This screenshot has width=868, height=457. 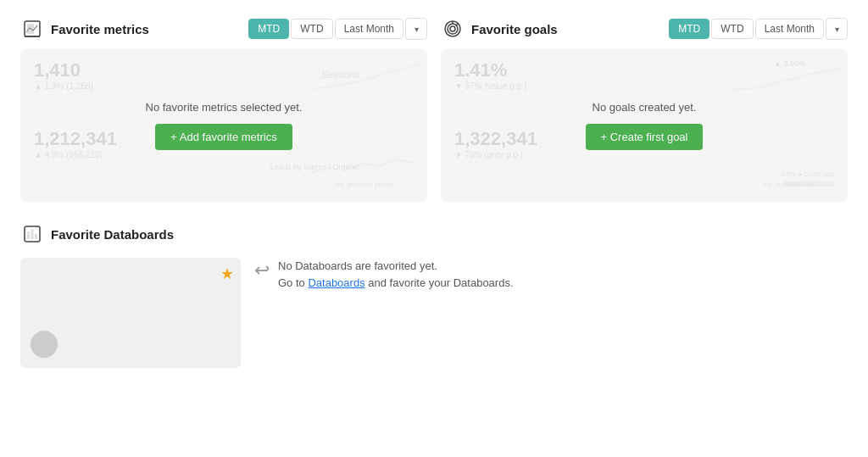 I want to click on metrics-tab-group: MTD WTD Last Month ▾, so click(x=337, y=29).